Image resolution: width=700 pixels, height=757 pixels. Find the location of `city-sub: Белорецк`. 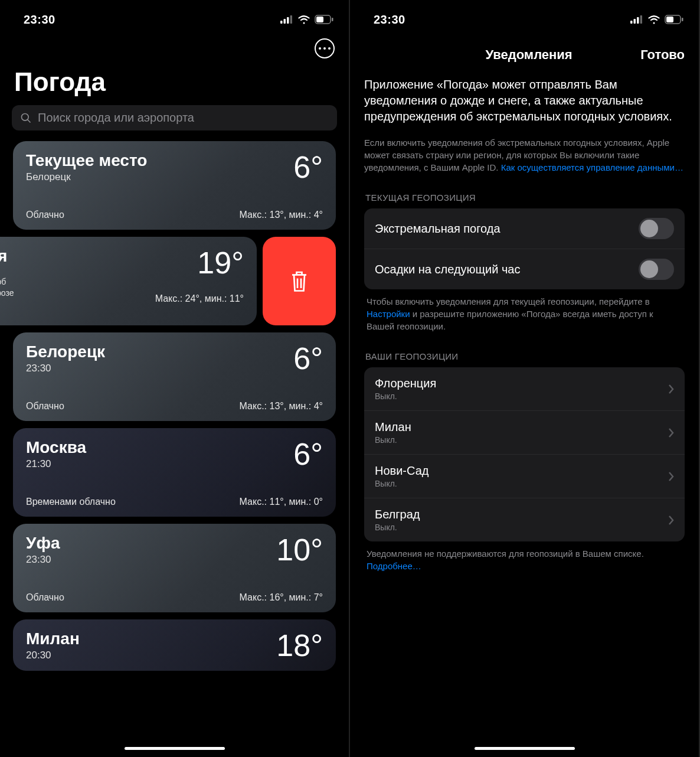

city-sub: Белорецк is located at coordinates (86, 177).